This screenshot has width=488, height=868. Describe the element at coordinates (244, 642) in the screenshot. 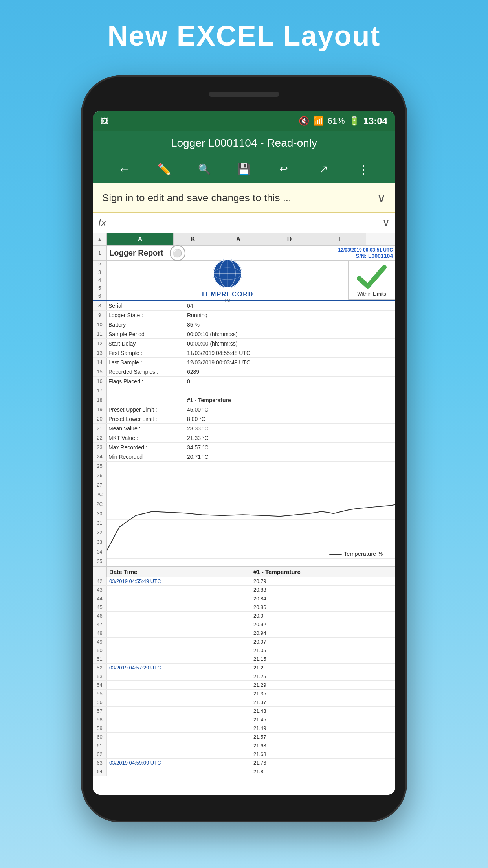

I see `table-row: 49 20.97` at that location.